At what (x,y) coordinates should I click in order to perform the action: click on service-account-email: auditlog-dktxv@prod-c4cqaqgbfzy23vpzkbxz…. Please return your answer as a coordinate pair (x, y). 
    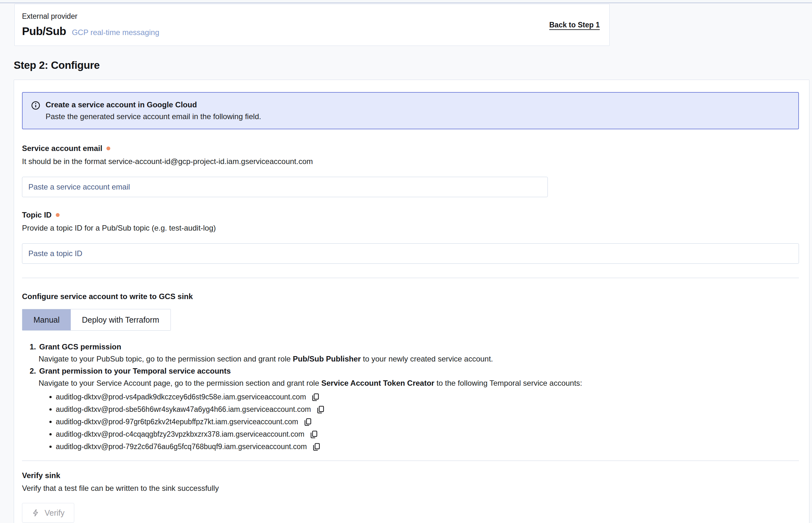
    Looking at the image, I should click on (180, 434).